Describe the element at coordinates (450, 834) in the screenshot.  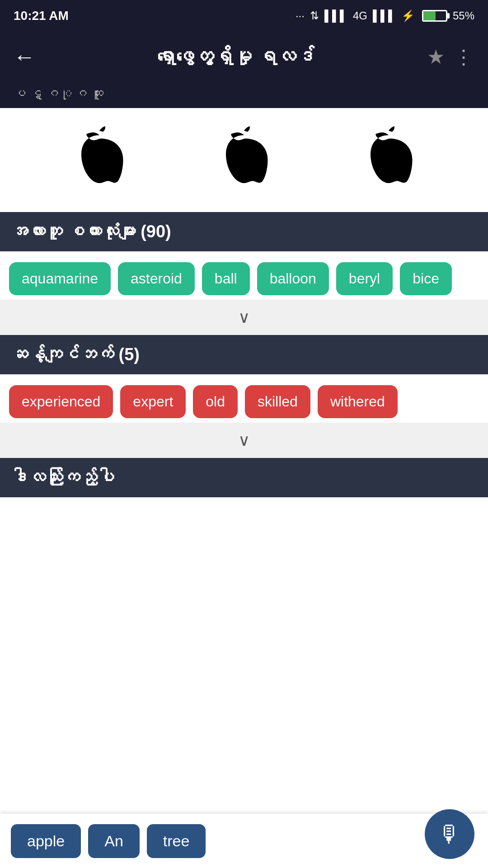
I see `mic-icon: 🎙` at that location.